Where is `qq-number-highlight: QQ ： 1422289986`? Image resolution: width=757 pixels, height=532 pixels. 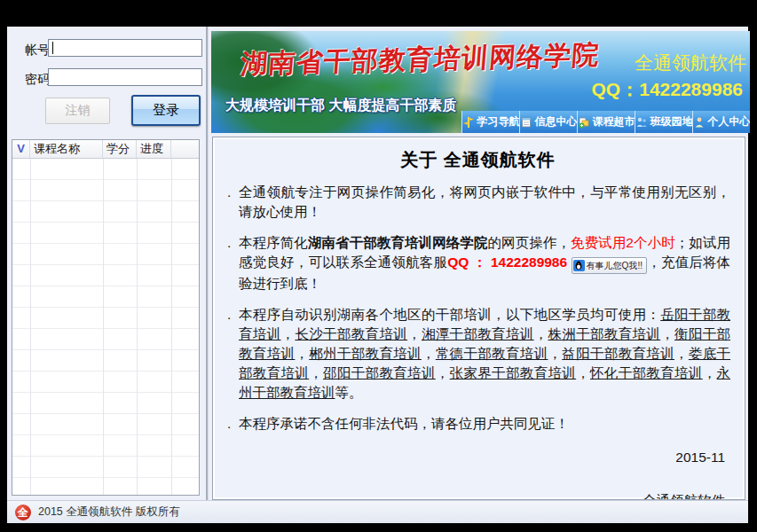 qq-number-highlight: QQ ： 1422289986 is located at coordinates (508, 262).